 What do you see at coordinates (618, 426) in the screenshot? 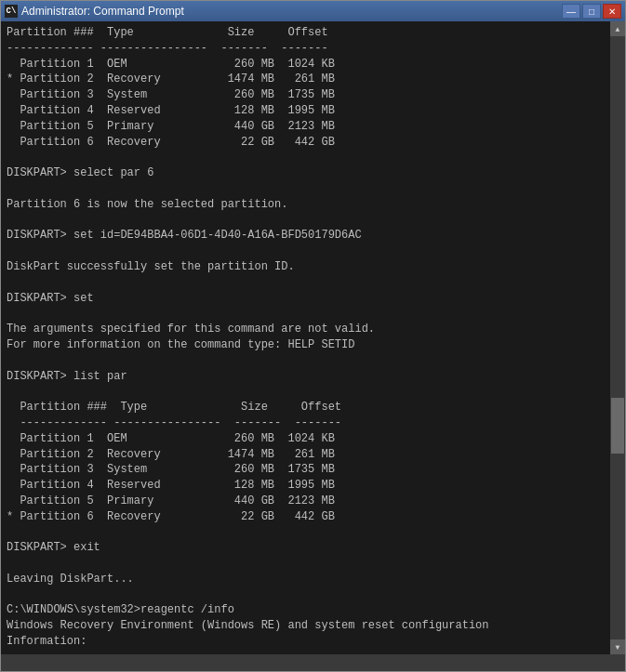
I see `scroll-thumb` at bounding box center [618, 426].